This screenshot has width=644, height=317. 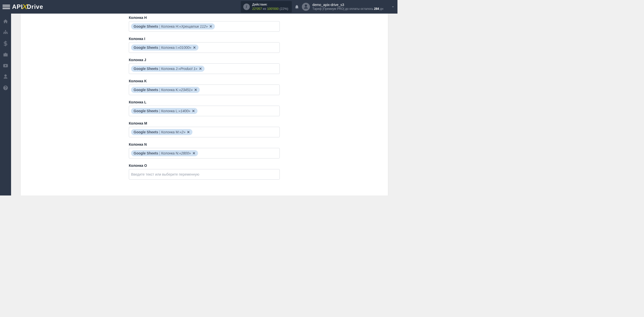 I want to click on tag-value: «1400», so click(x=185, y=111).